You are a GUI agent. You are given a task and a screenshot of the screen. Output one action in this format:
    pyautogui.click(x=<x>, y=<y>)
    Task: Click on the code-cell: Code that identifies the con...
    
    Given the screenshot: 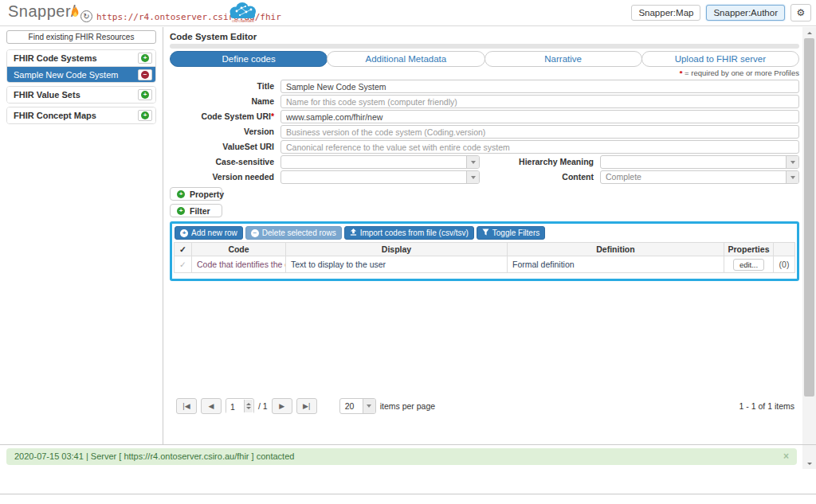 What is the action you would take?
    pyautogui.click(x=239, y=264)
    